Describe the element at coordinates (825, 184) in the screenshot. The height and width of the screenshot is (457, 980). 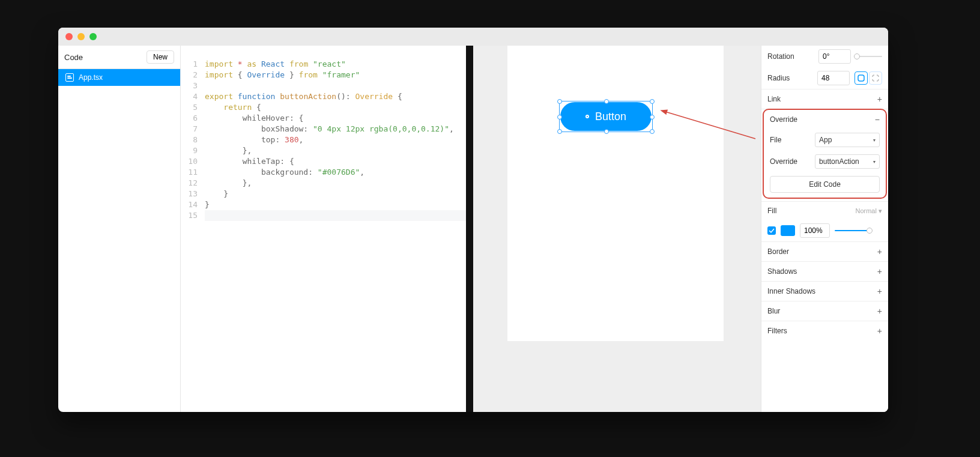
I see `edit-code-button: Edit Code` at that location.